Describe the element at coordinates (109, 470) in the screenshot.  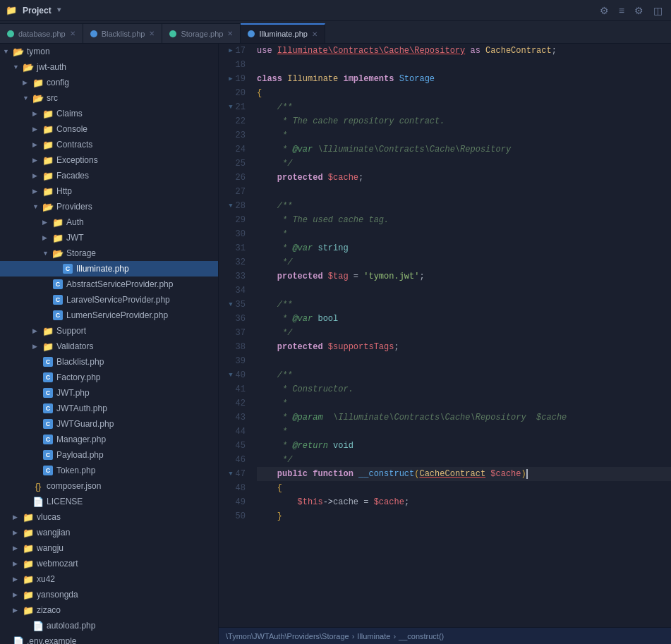
I see `sidebar-item-token-php: C Token.php` at that location.